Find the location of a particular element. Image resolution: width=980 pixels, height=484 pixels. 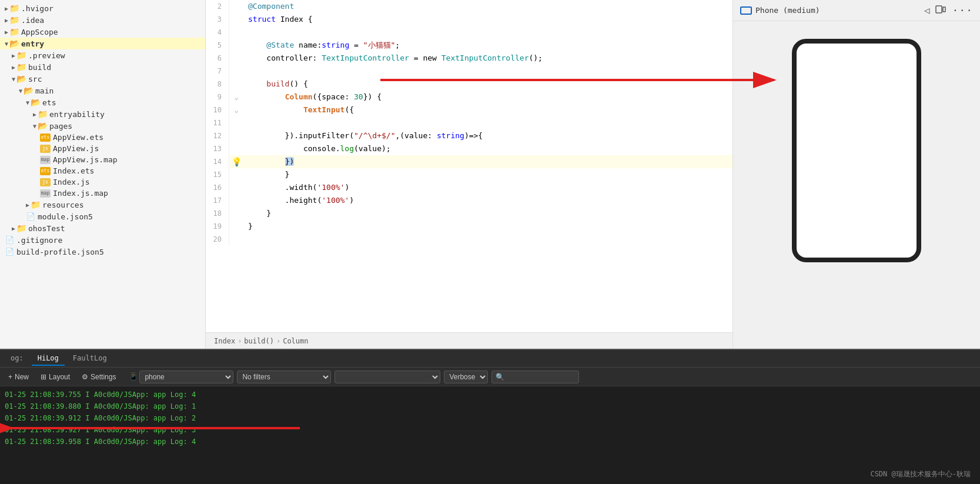

tree-item-src: ▼ 📂 src is located at coordinates (102, 79).